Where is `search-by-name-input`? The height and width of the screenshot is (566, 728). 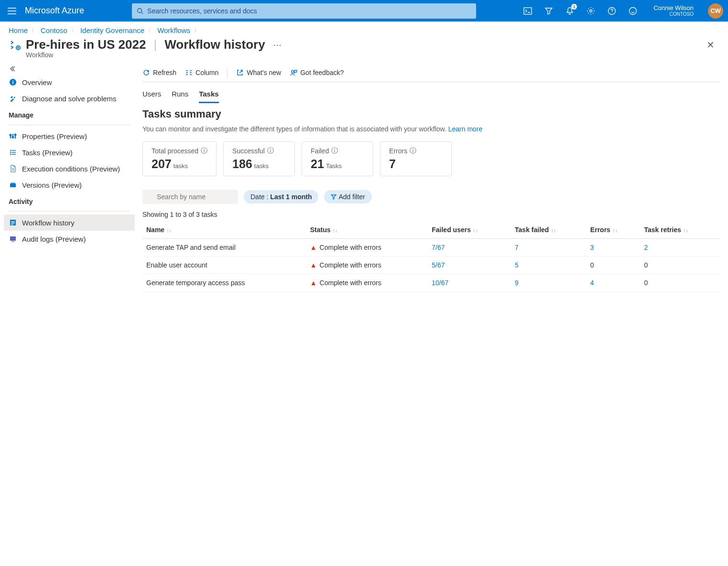
search-by-name-input is located at coordinates (190, 197).